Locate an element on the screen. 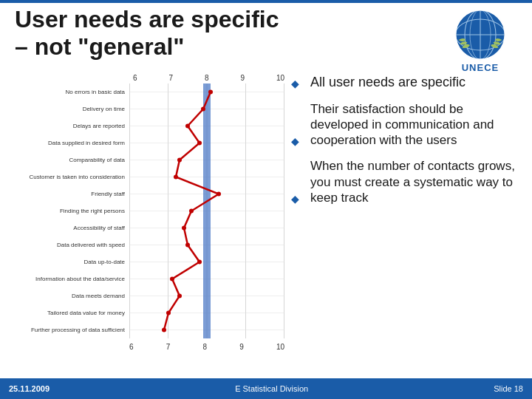 This screenshot has width=532, height=399. label-row-4: Data supplied in desired form is located at coordinates (68, 143).